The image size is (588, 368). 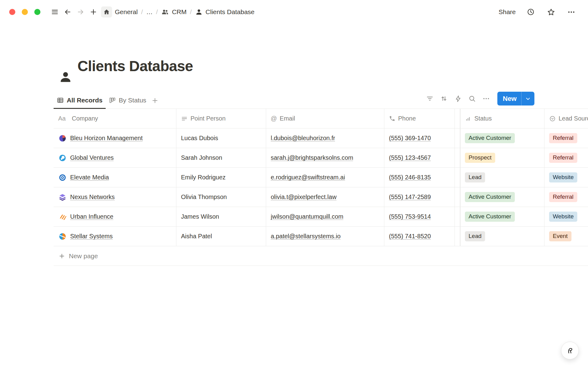 I want to click on table-row: Global Ventures Sarah Johnson sarah.j@br…, so click(x=321, y=158).